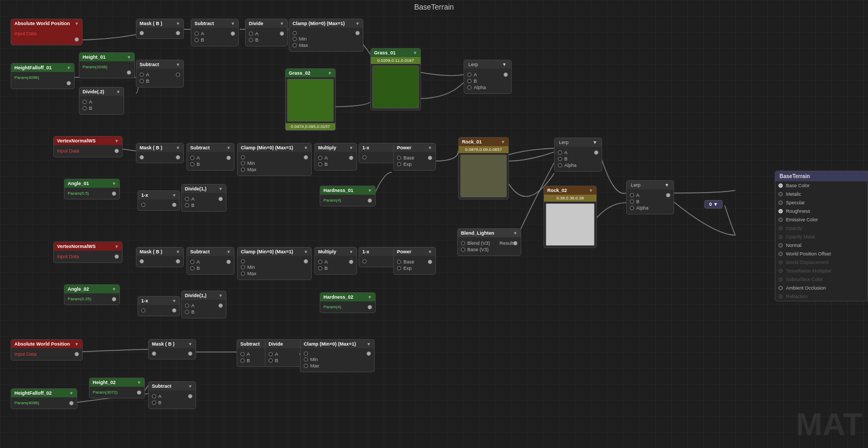  What do you see at coordinates (650, 197) in the screenshot?
I see `node-lerp-3: Lerp ▼ A B Alpha` at bounding box center [650, 197].